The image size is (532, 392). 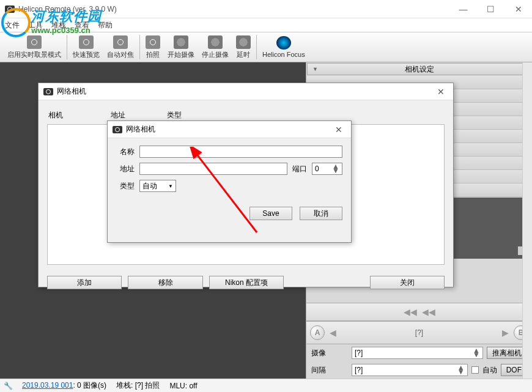 I want to click on auto-checkbox, so click(x=475, y=370).